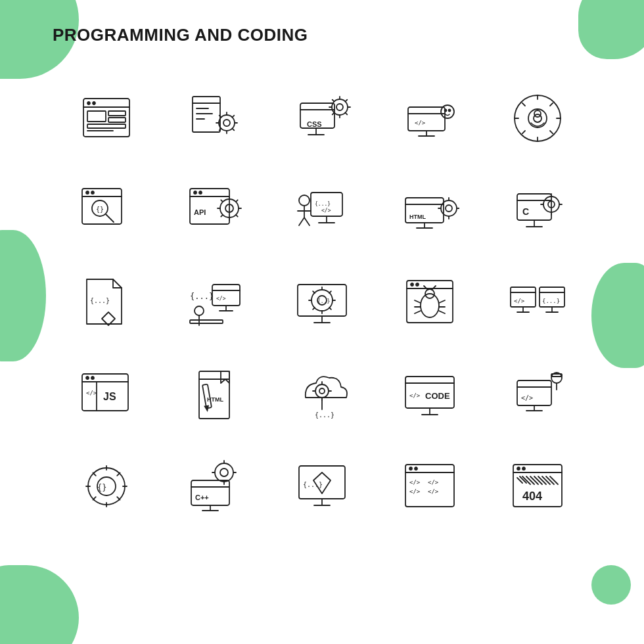  Describe the element at coordinates (618, 315) in the screenshot. I see `decoration-blob-mid-right` at that location.